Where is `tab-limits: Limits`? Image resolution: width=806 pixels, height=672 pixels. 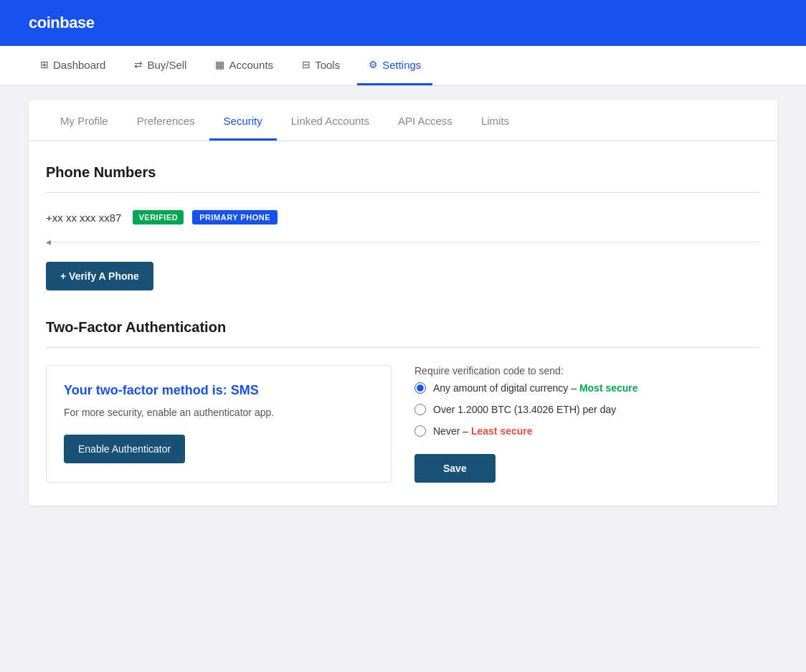 tab-limits: Limits is located at coordinates (495, 120).